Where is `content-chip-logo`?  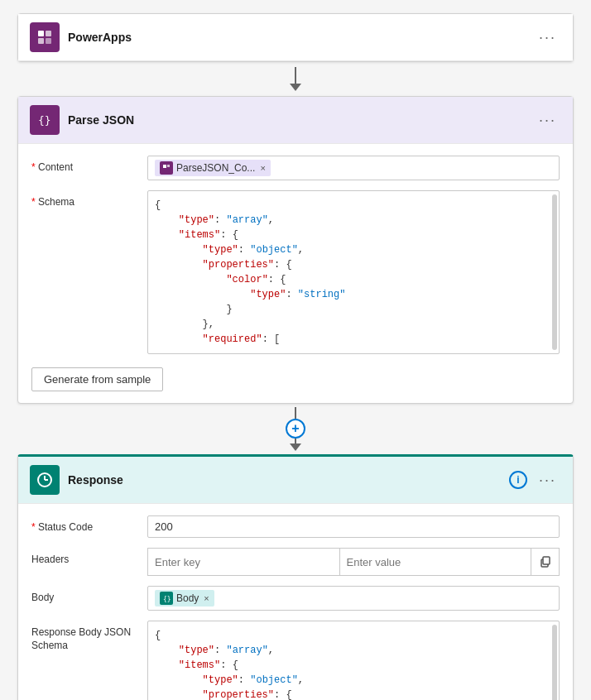 content-chip-logo is located at coordinates (166, 168).